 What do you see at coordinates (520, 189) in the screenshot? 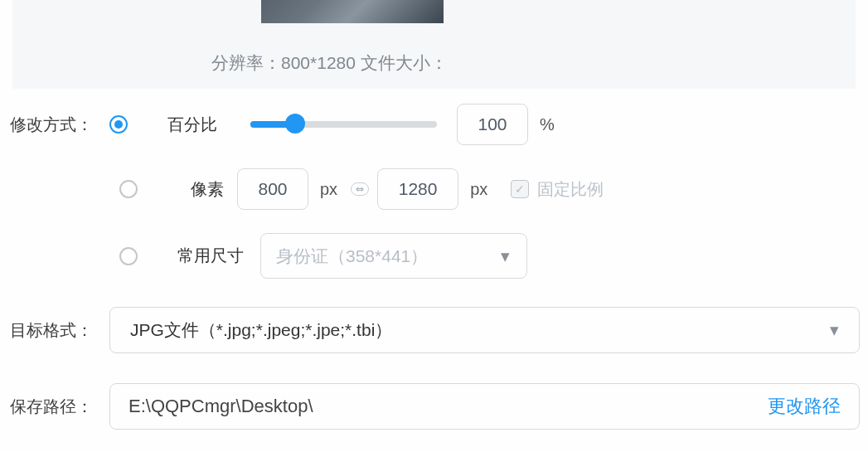
I see `lock-ratio-checkbox: ✓` at bounding box center [520, 189].